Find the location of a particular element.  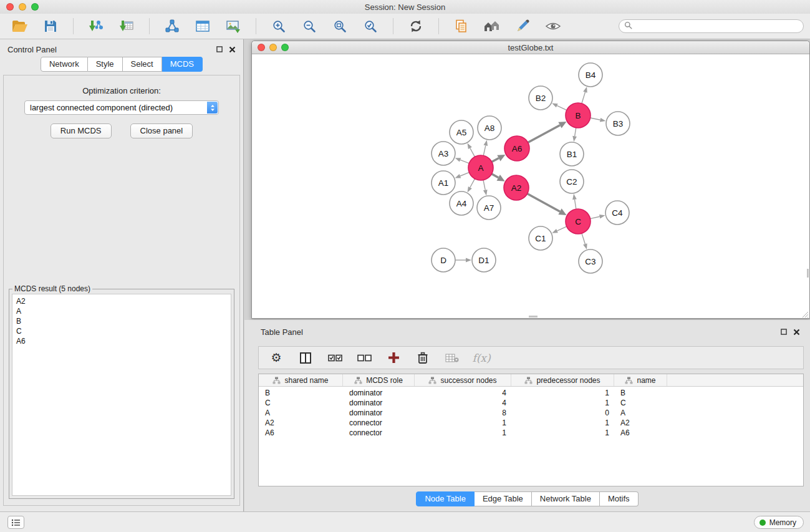

graph-edge-B-B1 is located at coordinates (576, 132).